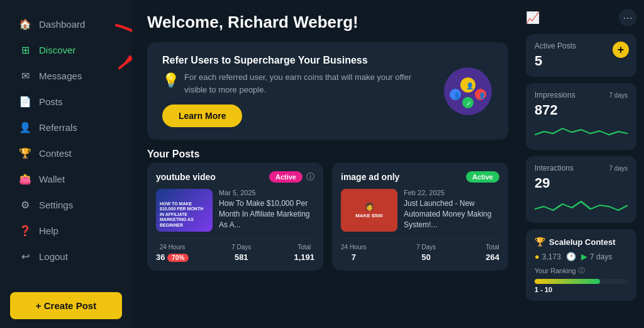 Image resolution: width=644 pixels, height=328 pixels. Describe the element at coordinates (172, 253) in the screenshot. I see `stat-col-24h-1: 24 Hours 36 70%` at that location.